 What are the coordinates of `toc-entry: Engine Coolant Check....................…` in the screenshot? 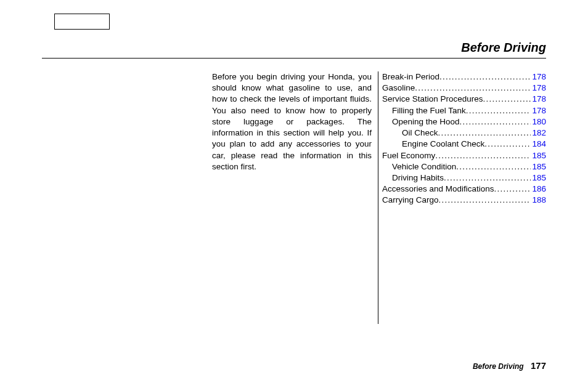 It's located at (464, 144).